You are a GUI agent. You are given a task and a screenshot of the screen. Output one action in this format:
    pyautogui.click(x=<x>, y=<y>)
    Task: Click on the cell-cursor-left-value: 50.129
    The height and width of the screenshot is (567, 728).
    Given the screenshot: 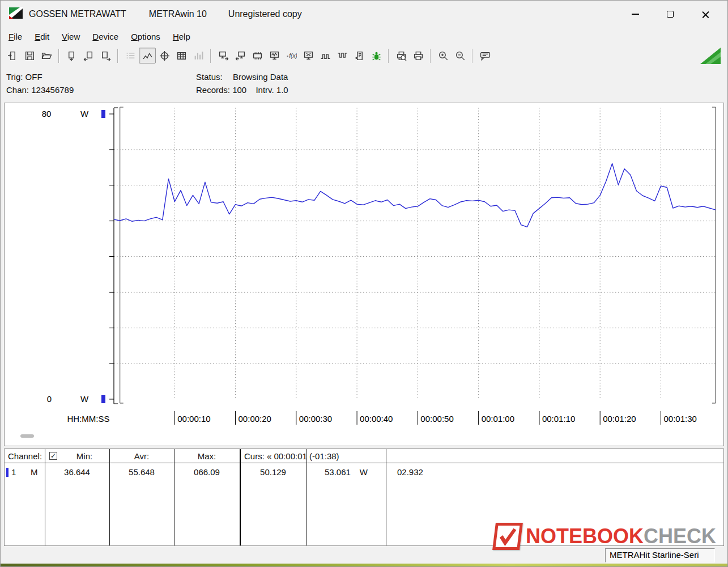 What is the action you would take?
    pyautogui.click(x=273, y=472)
    